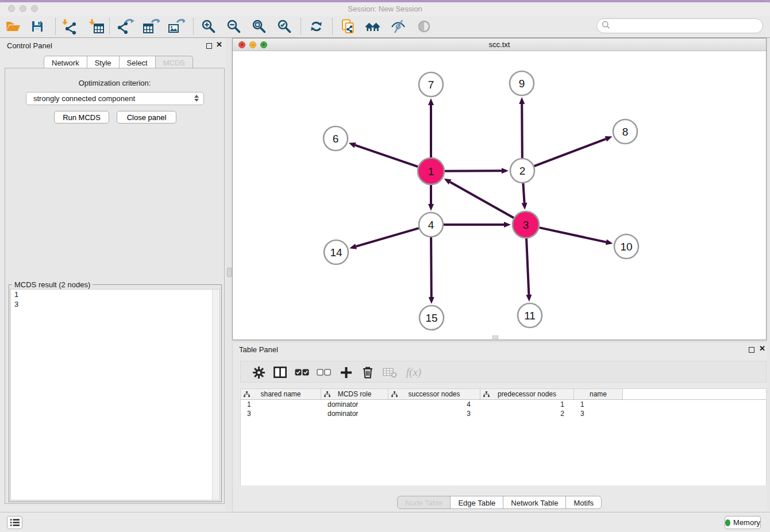  I want to click on apply-layout-icon, so click(316, 26).